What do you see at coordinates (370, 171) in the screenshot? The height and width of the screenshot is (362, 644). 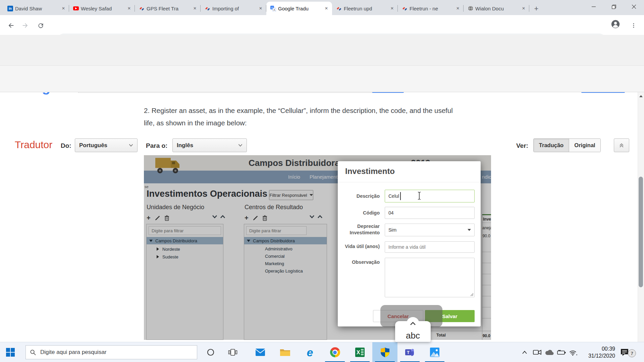 I see `modal-title: Investimento` at bounding box center [370, 171].